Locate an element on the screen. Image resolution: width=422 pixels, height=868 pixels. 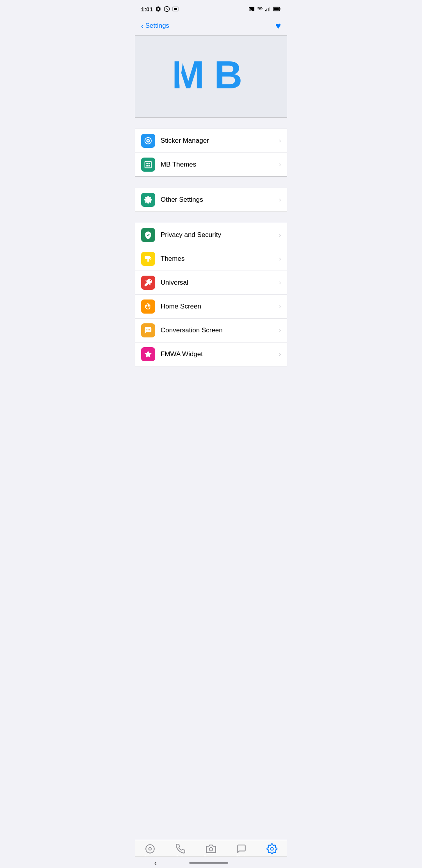
themes-icon is located at coordinates (148, 259).